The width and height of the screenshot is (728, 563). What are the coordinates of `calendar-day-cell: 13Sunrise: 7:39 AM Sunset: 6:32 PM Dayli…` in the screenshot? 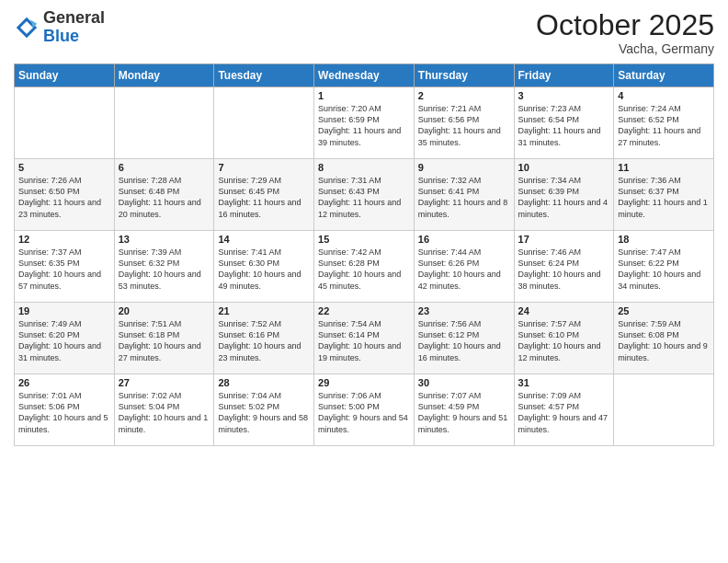 It's located at (164, 267).